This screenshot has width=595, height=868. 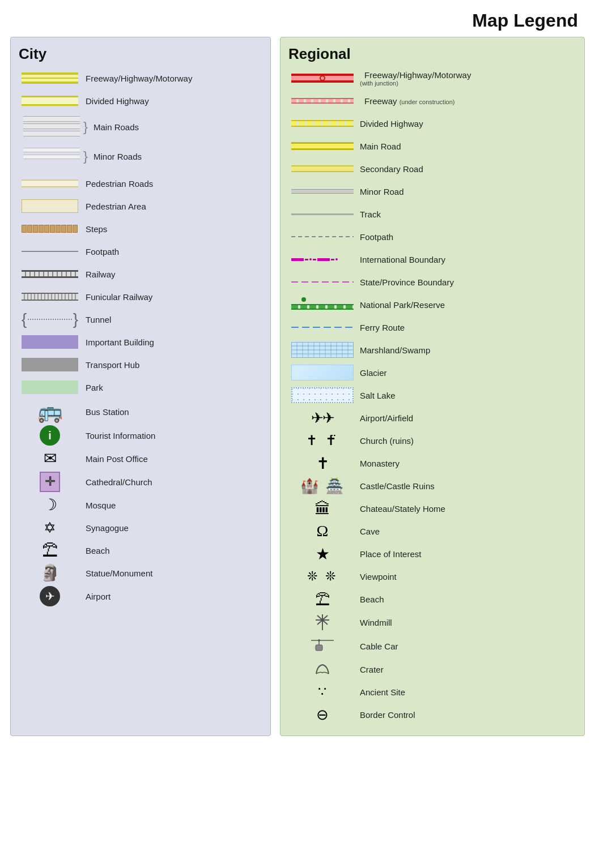 I want to click on list-item: Park, so click(x=140, y=387).